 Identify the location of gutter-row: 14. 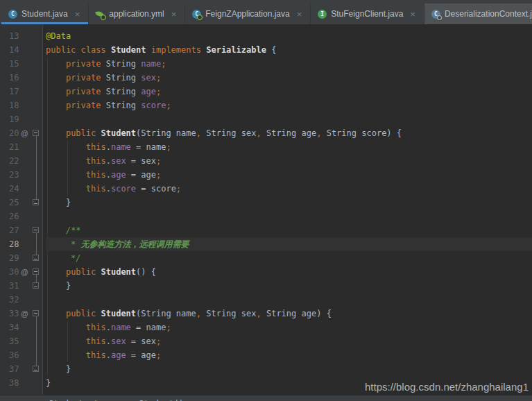
(21, 50).